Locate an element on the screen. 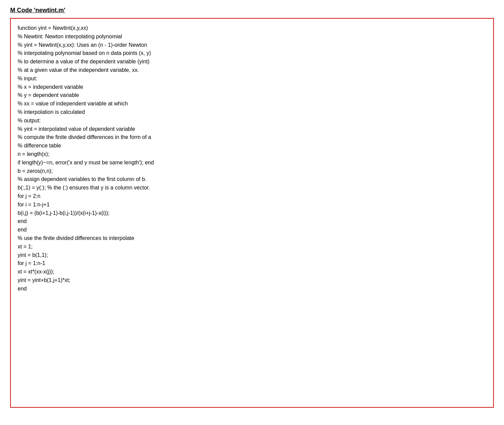 This screenshot has width=504, height=425. code-line: % at a given value of the independent va… is located at coordinates (252, 70).